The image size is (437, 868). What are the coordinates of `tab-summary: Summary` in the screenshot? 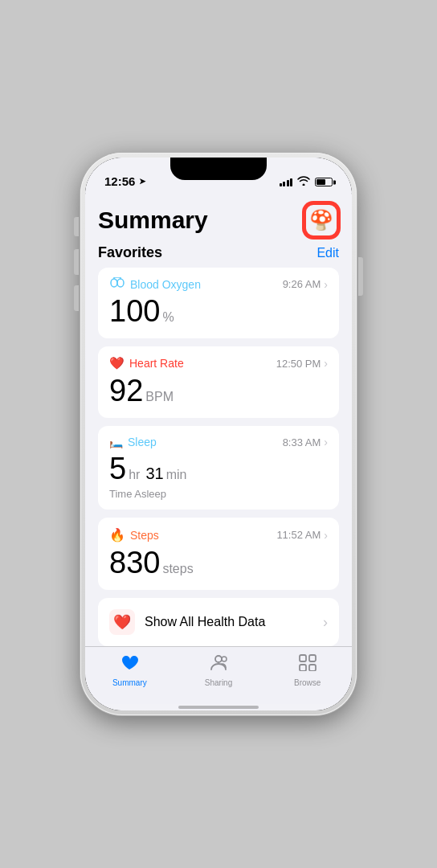 It's located at (130, 670).